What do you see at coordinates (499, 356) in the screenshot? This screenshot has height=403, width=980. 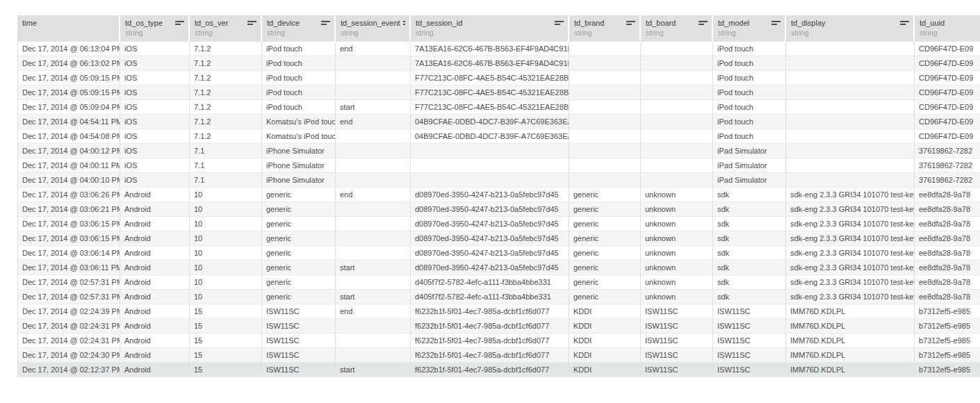 I see `table-row: Dec 17, 2014 @ 02:24:30 PMAndroid15ISW11…` at bounding box center [499, 356].